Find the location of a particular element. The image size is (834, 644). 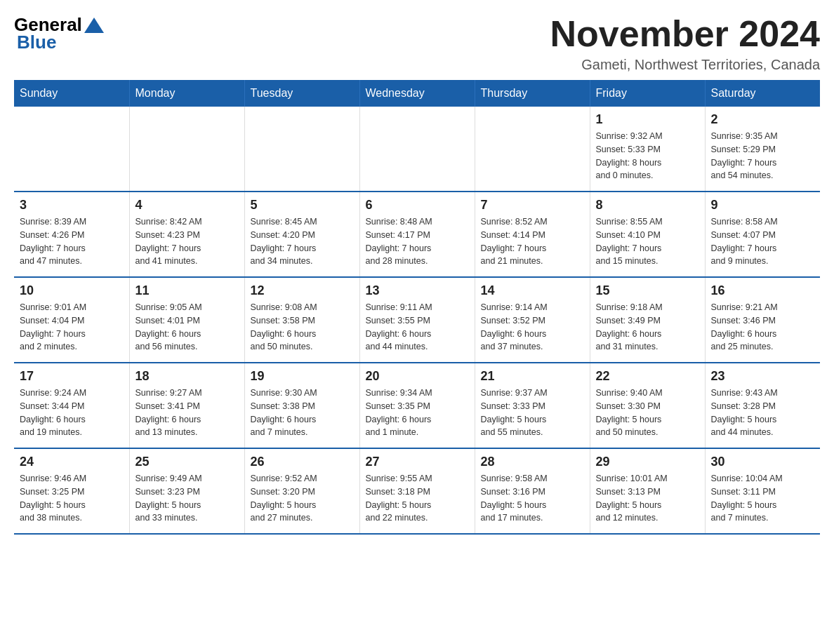

calendar-cell: 14Sunrise: 9:14 AM Sunset: 3:52 PM Dayli… is located at coordinates (532, 320).